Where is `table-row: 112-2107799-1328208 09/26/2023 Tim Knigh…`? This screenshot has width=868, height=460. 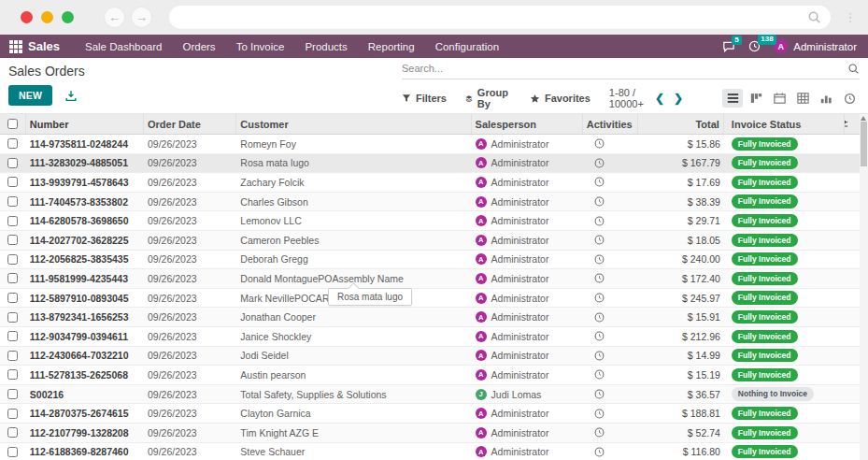
table-row: 112-2107799-1328208 09/26/2023 Tim Knigh… is located at coordinates (430, 434).